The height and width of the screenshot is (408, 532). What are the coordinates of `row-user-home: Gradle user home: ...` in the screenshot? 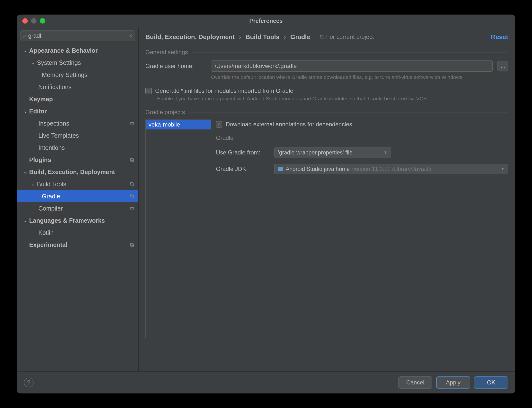 It's located at (327, 66).